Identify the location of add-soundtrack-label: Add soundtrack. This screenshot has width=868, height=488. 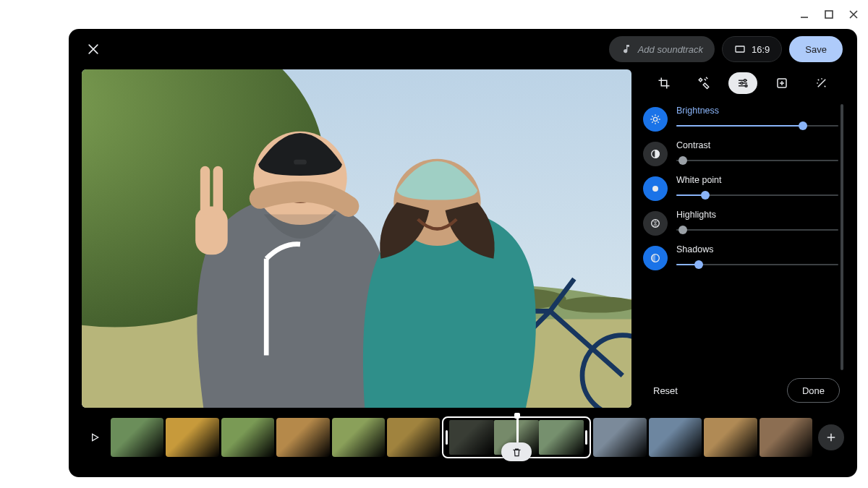
(671, 49).